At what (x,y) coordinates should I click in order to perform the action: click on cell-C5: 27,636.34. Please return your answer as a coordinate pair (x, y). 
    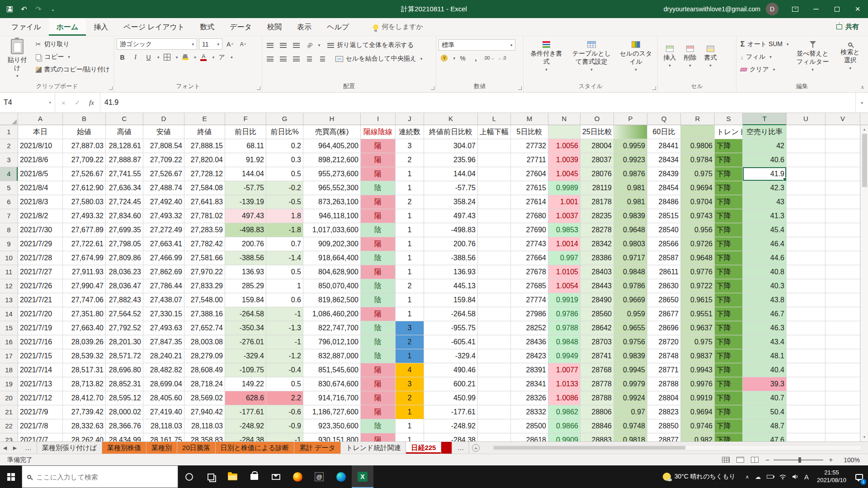
    Looking at the image, I should click on (125, 188).